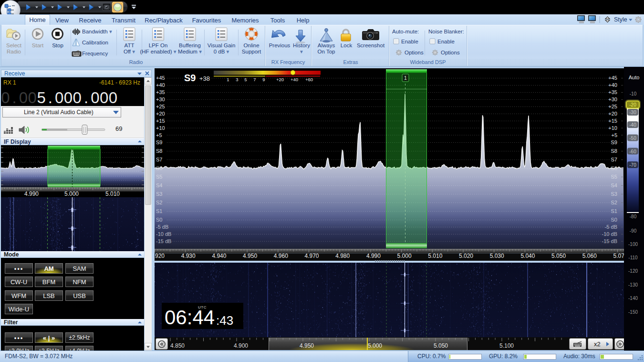  Describe the element at coordinates (405, 256) in the screenshot. I see `svg-text: 5.000` at that location.